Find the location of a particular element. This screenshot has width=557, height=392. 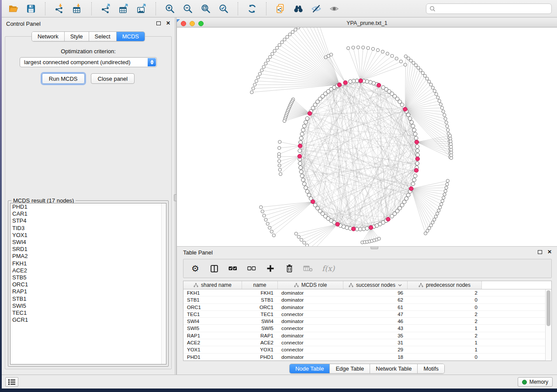

table-row: PHD1PHD1dominator180 is located at coordinates (367, 357).